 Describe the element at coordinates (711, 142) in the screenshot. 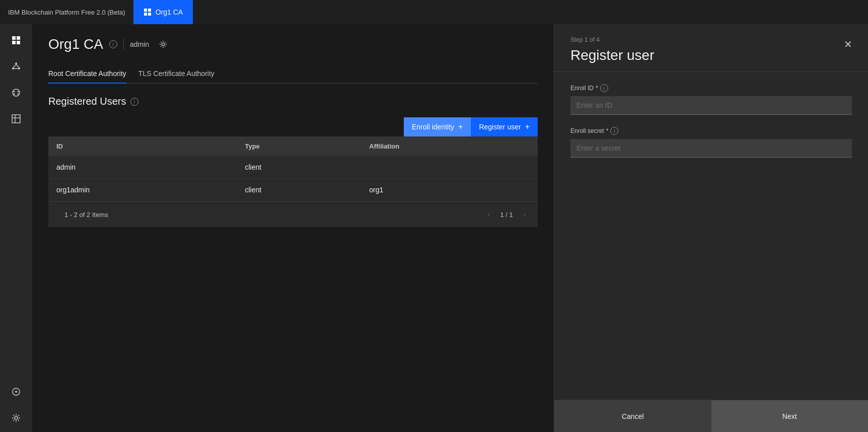

I see `enroll-secret-group: Enroll secret * i` at that location.